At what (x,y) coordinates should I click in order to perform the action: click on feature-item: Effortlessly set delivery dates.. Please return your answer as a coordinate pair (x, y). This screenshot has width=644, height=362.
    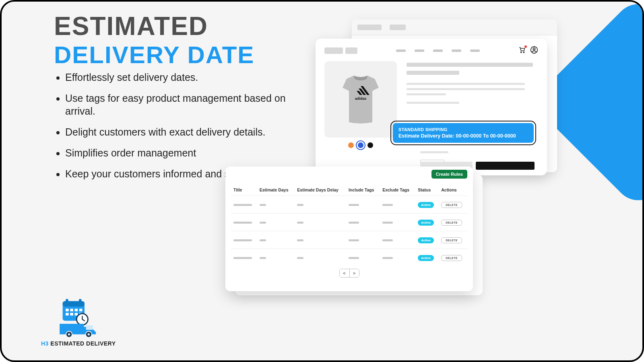
    Looking at the image, I should click on (180, 77).